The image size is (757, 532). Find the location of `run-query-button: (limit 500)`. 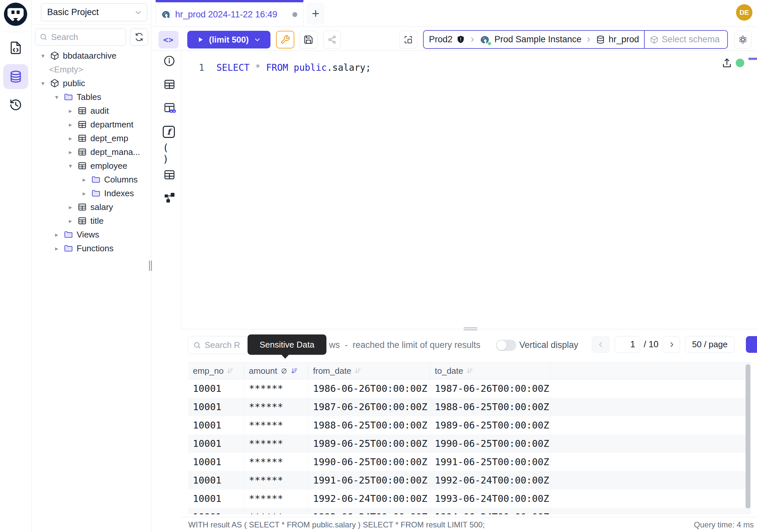

run-query-button: (limit 500) is located at coordinates (229, 40).